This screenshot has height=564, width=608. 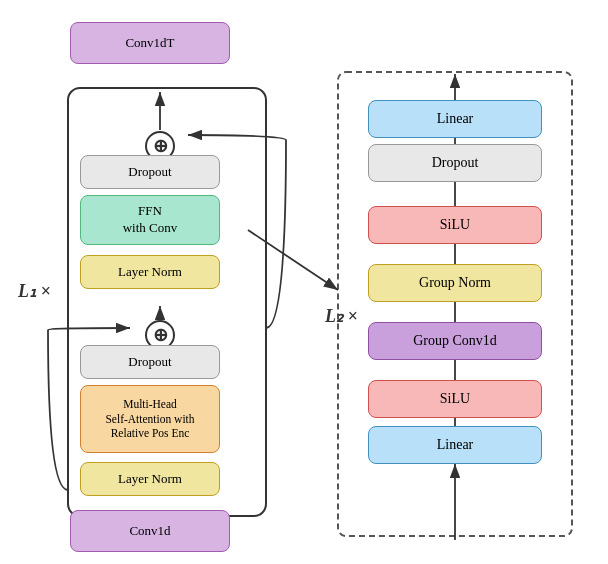 I want to click on groupnorm-label: Group Norm, so click(x=455, y=283).